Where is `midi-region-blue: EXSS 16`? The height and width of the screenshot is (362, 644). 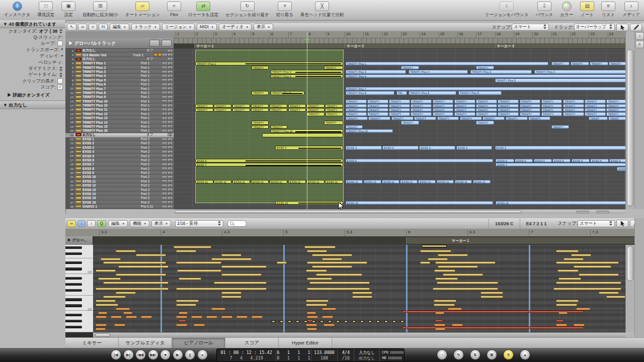 midi-region-blue: EXSS 16 is located at coordinates (420, 203).